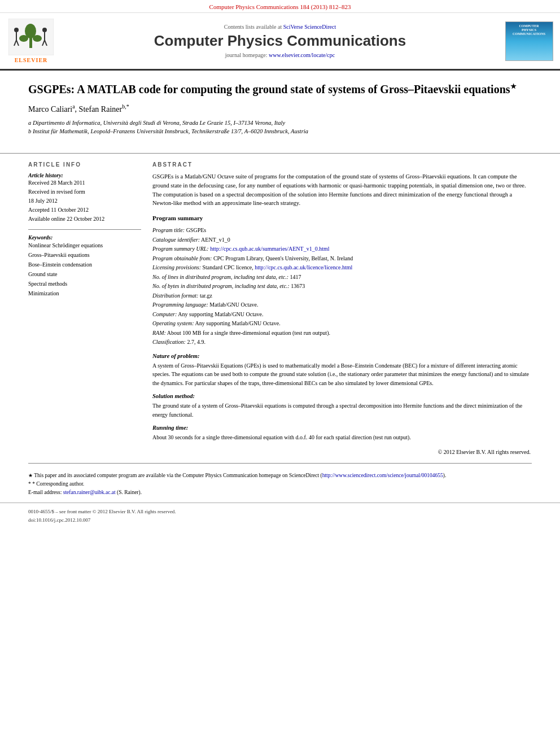 This screenshot has height=747, width=560. I want to click on nature-problem-title: Nature of problem:, so click(342, 356).